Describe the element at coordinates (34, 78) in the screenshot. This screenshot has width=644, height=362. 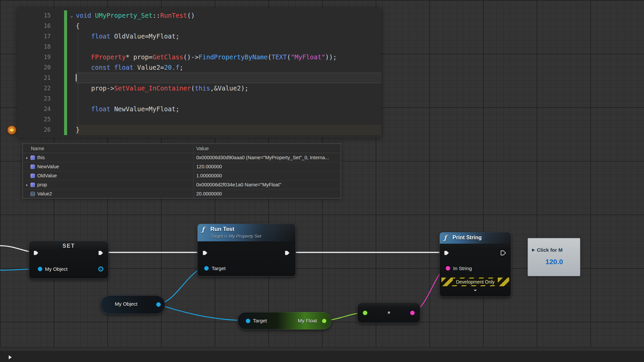
I see `line-number: 21` at that location.